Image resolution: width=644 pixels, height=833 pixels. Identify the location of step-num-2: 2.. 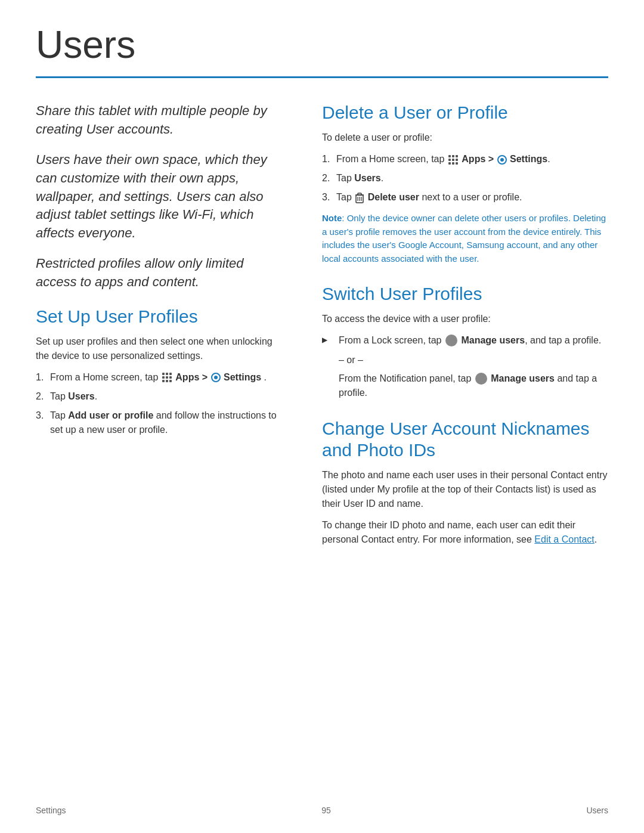
(39, 397).